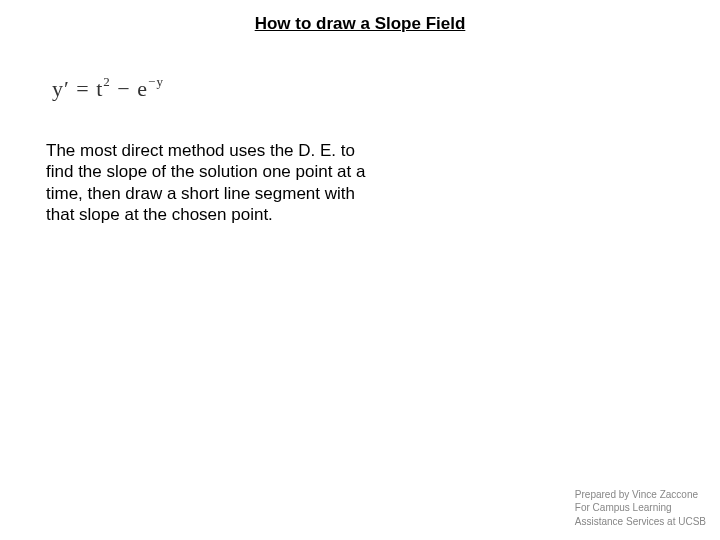 Image resolution: width=720 pixels, height=540 pixels. What do you see at coordinates (108, 89) in the screenshot?
I see `differential-equation: y′ = t2 − e−y` at bounding box center [108, 89].